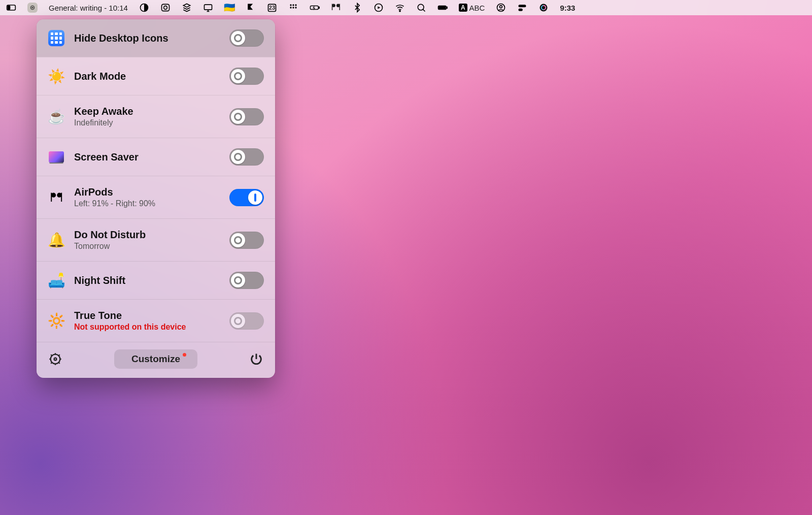  Describe the element at coordinates (147, 204) in the screenshot. I see `row-subtitle: Left: 91% - Right: 90%` at that location.